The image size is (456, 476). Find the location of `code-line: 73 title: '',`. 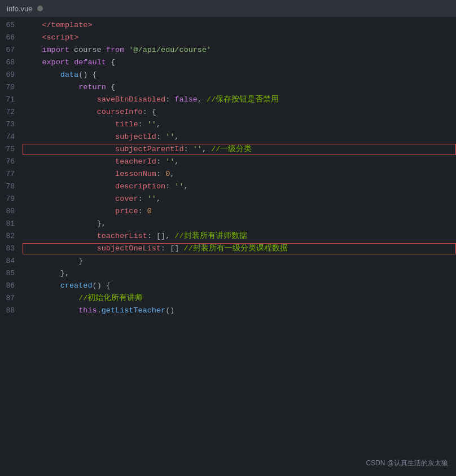

code-line: 73 title: '', is located at coordinates (228, 125).